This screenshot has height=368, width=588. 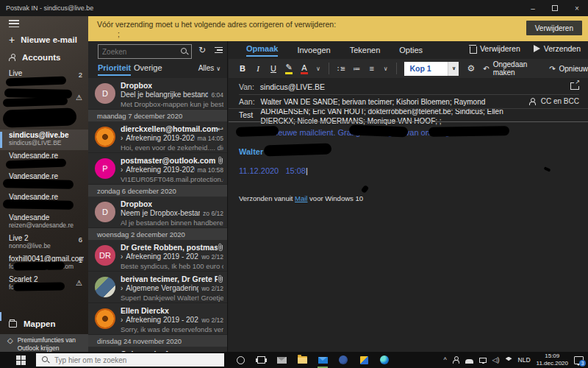 What do you see at coordinates (158, 319) in the screenshot?
I see `email-list-item: Ellen Dierckx ↩ › Afrekening 2019 - 2020…` at bounding box center [158, 319].